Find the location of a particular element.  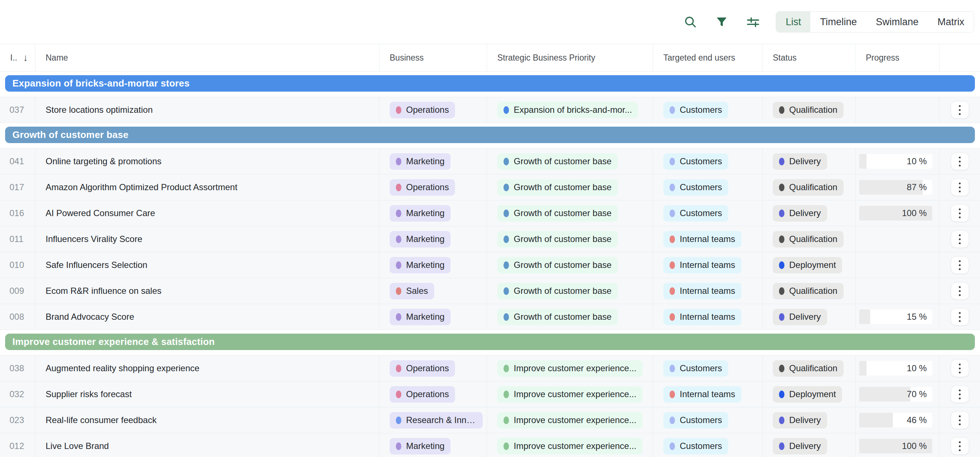

cell-progress is located at coordinates (898, 110).